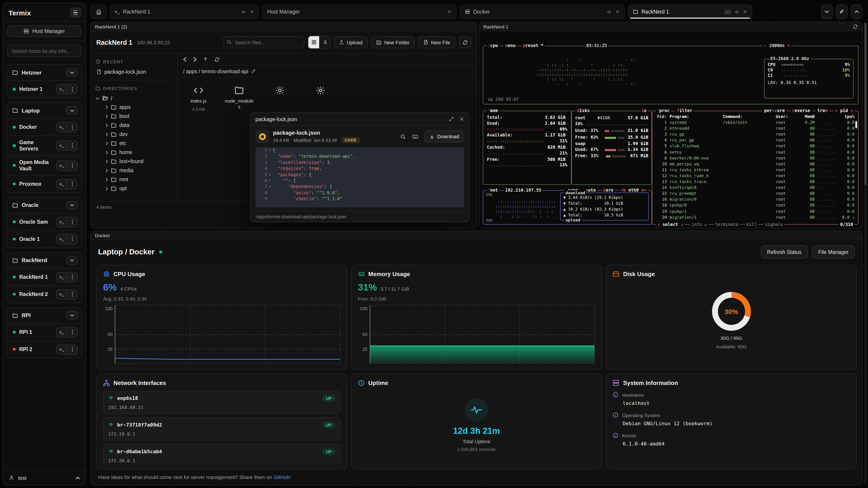  Describe the element at coordinates (222, 429) in the screenshot. I see `network-interface-row: br-73718f7a09d2 UP 172.19.0.1` at that location.